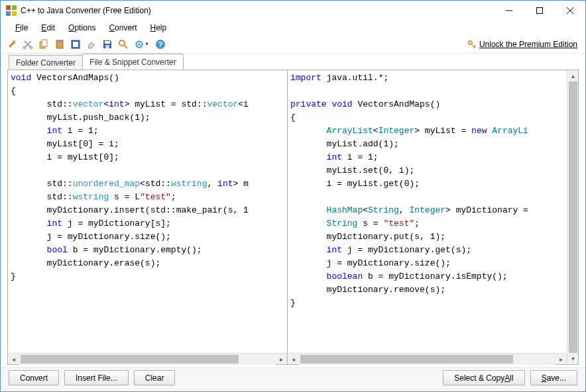  I want to click on save-icon, so click(107, 44).